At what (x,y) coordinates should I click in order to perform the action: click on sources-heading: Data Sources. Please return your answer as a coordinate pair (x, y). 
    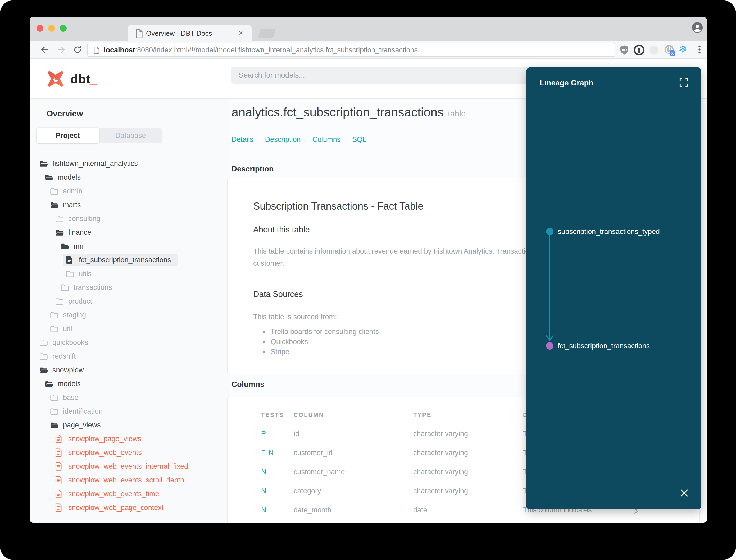
    Looking at the image, I should click on (278, 294).